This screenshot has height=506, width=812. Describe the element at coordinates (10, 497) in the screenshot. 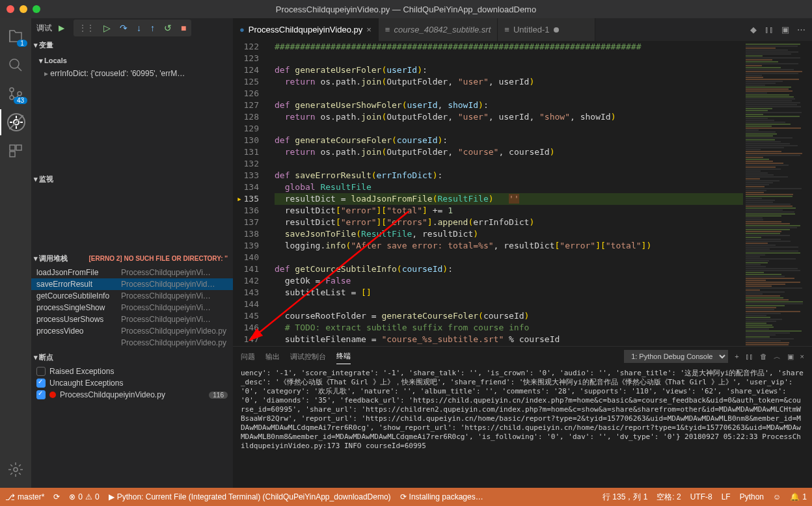

I see `git-branch-icon: ⎇` at that location.